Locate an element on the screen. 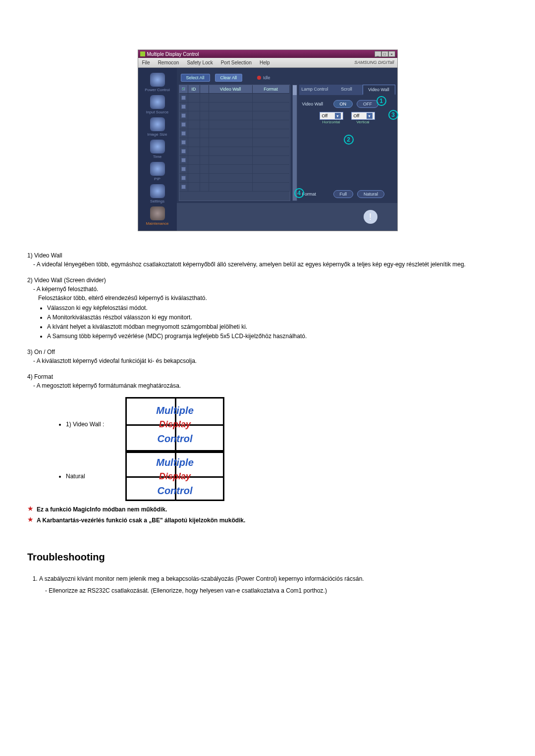 This screenshot has width=535, height=756. list-item: A Samsung több képernyő vezérlése (MDC) … is located at coordinates (277, 336).